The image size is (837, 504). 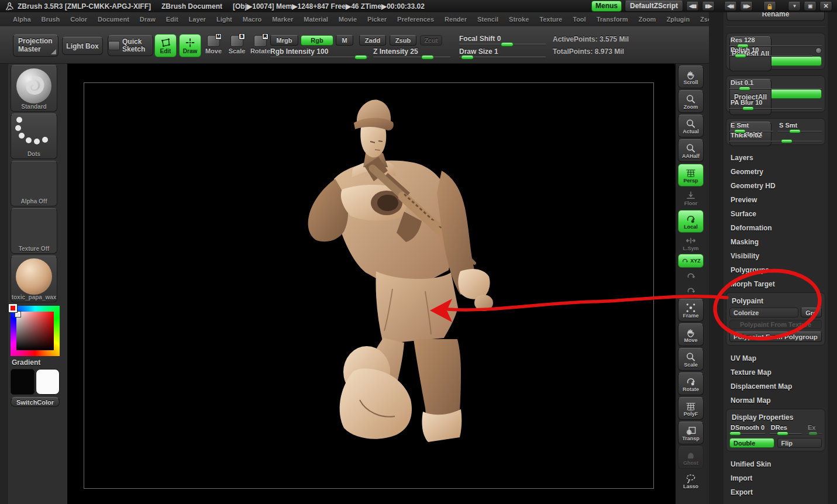 I want to click on light-box-button: Light Box, so click(x=82, y=46).